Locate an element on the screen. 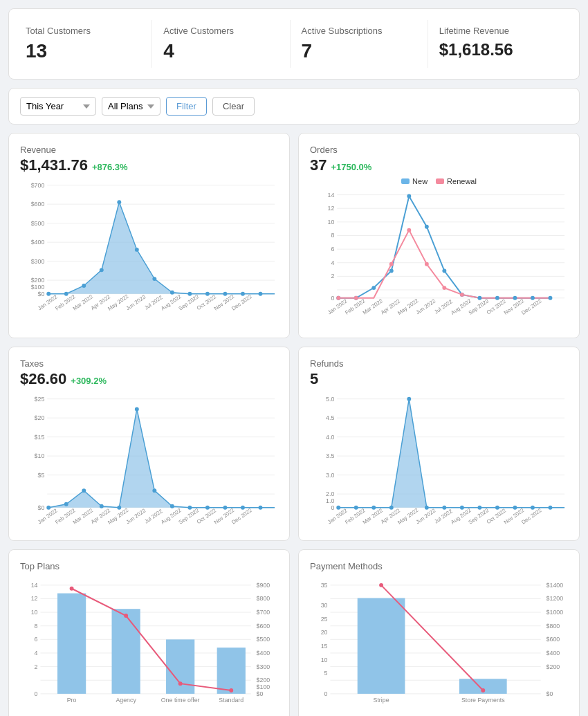 This screenshot has height=716, width=588. total-customers-label: Total Customers is located at coordinates (83, 30).